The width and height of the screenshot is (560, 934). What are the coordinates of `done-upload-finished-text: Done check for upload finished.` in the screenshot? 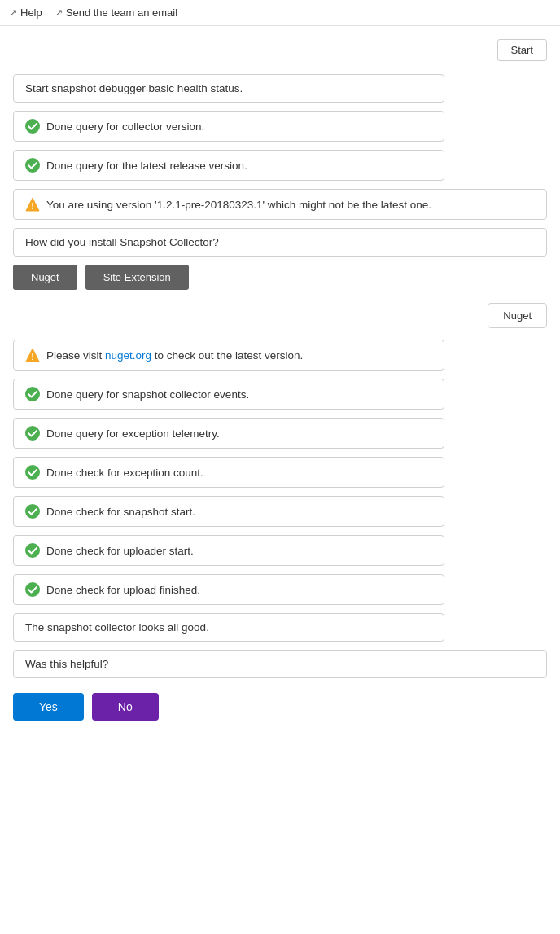 It's located at (124, 590).